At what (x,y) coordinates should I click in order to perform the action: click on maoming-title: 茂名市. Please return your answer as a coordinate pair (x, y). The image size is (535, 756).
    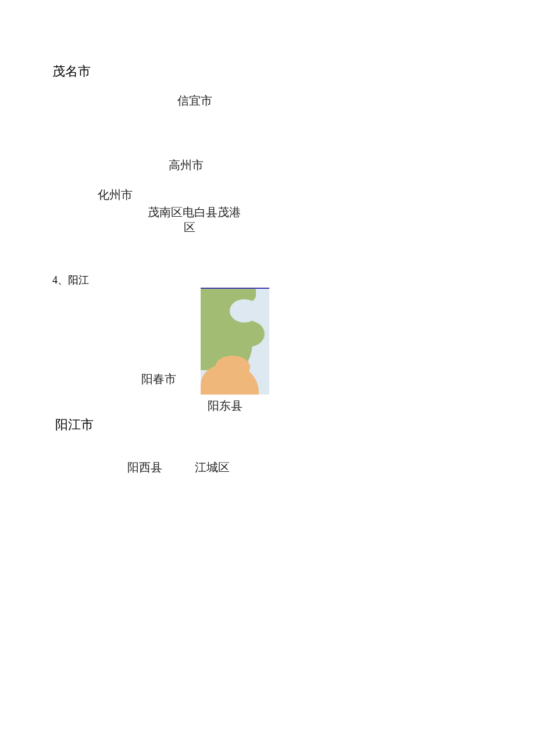
    Looking at the image, I should click on (72, 71).